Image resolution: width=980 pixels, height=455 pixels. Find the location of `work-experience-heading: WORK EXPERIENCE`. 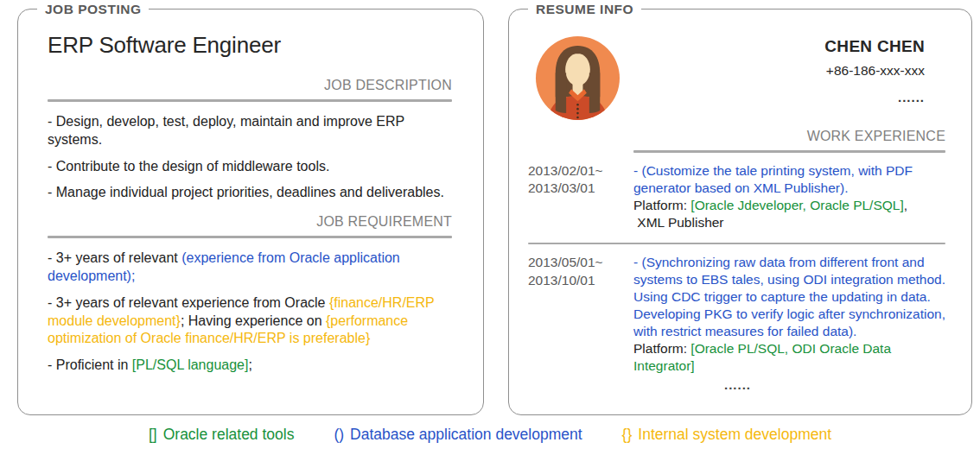

work-experience-heading: WORK EXPERIENCE is located at coordinates (790, 136).